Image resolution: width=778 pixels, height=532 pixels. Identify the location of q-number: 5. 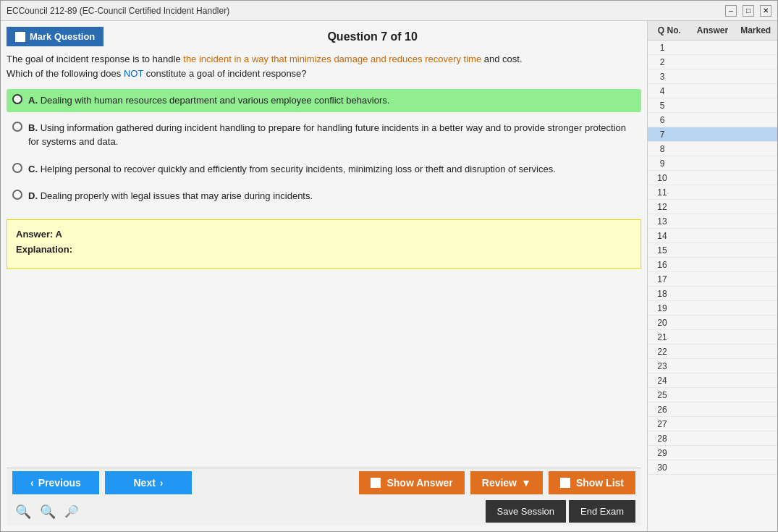
(662, 106).